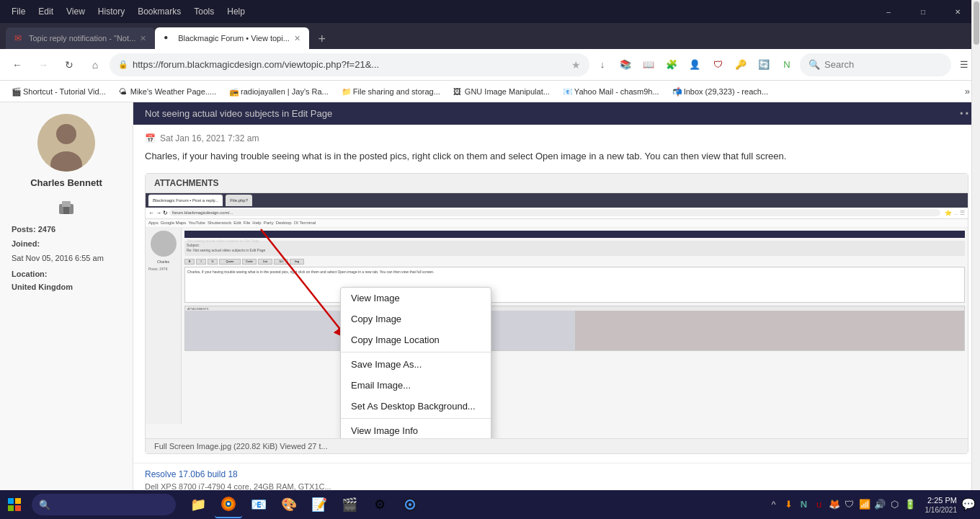 The height and width of the screenshot is (519, 980). Describe the element at coordinates (789, 505) in the screenshot. I see `tray-vdh: ⬇` at that location.